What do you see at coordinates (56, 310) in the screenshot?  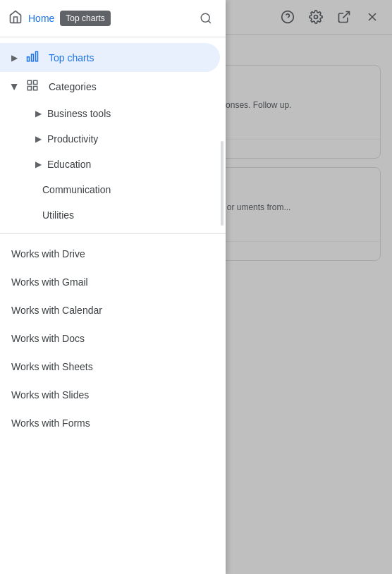 I see `works-with-calendar-label: Works with Calendar` at bounding box center [56, 310].